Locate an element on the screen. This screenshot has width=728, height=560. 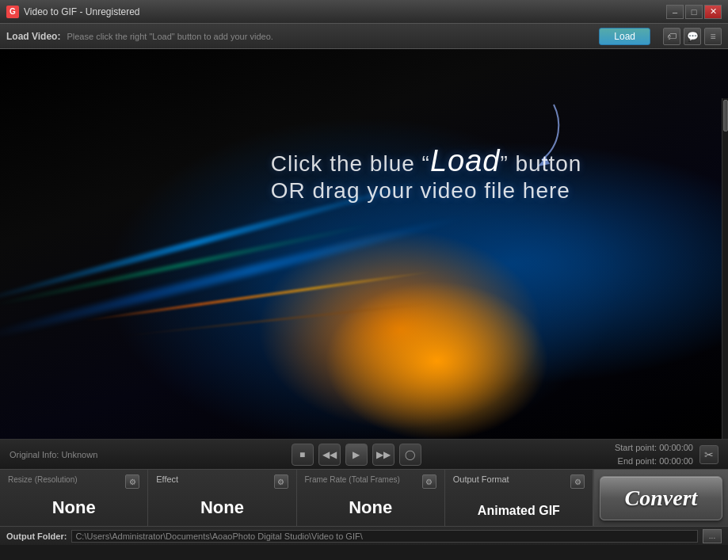
scissors-button: ✂ is located at coordinates (709, 455).